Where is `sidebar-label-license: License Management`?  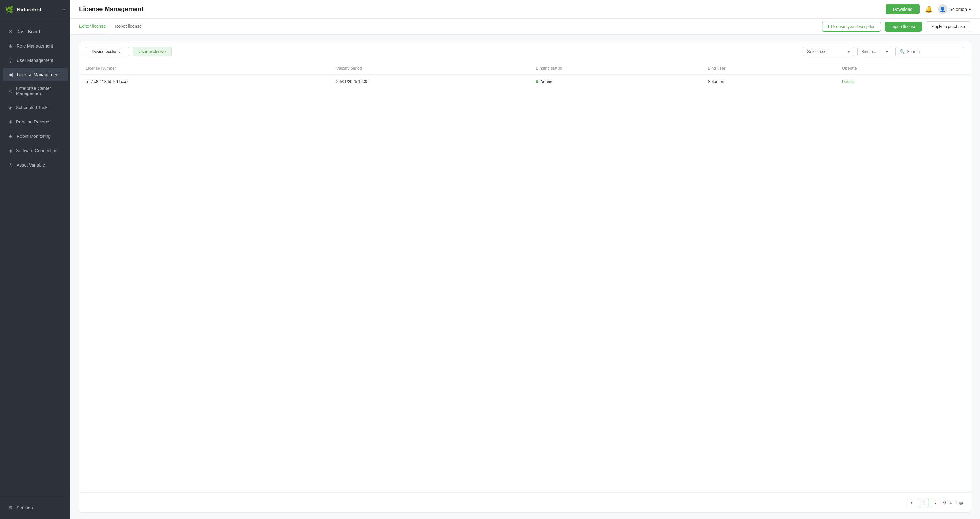 sidebar-label-license: License Management is located at coordinates (38, 75).